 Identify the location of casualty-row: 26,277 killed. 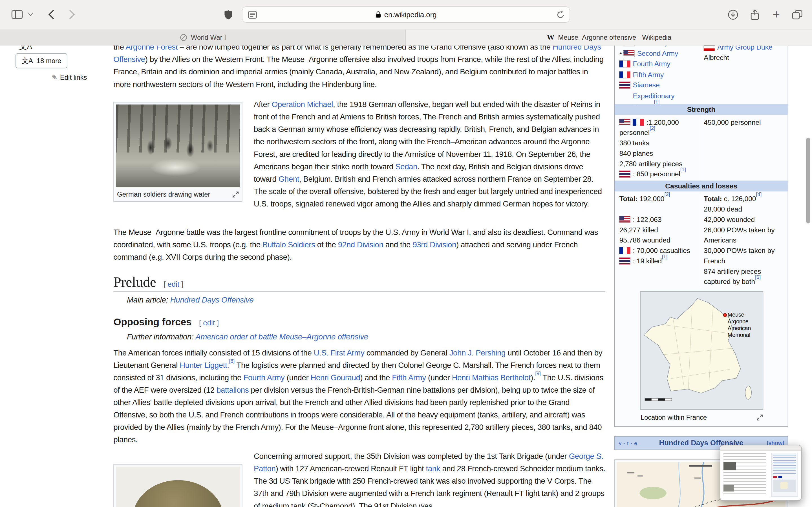
(660, 230).